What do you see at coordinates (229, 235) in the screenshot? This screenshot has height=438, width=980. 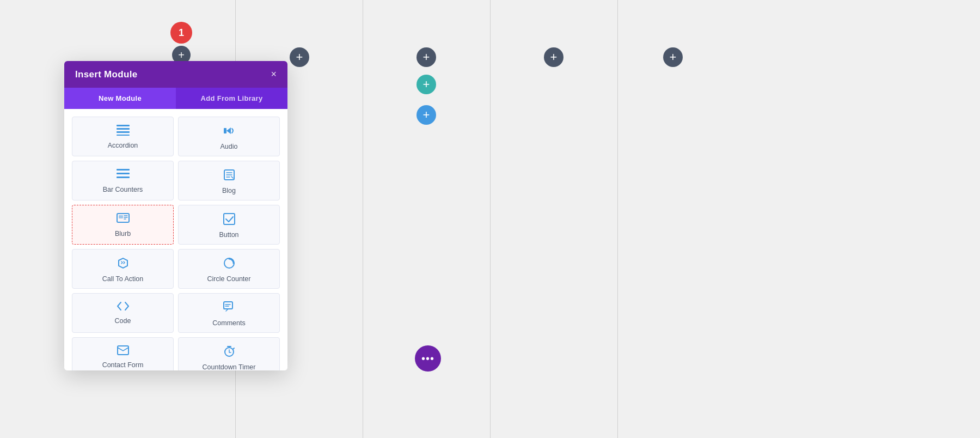 I see `button-label: Button` at bounding box center [229, 235].